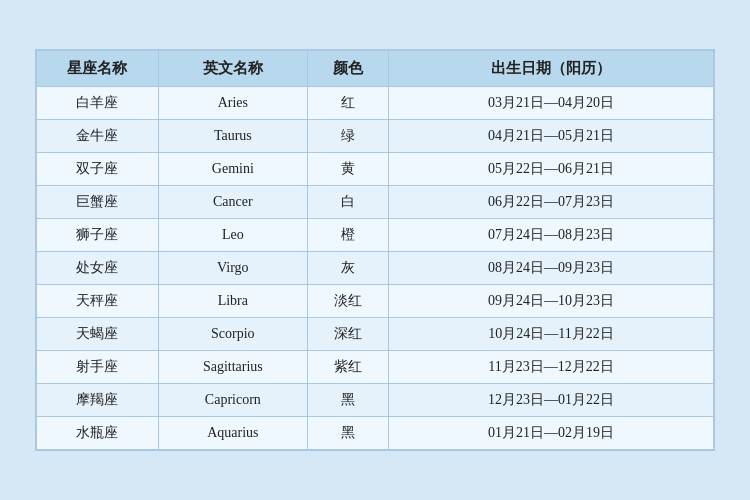 The width and height of the screenshot is (750, 500). Describe the element at coordinates (98, 334) in the screenshot. I see `cell-chinese: 天蝎座` at that location.